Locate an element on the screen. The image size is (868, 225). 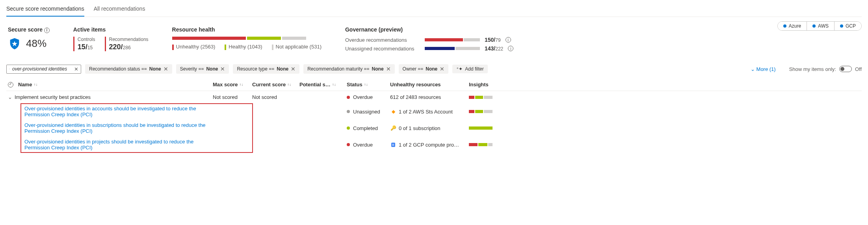
status-text: Overdue is located at coordinates (363, 145).